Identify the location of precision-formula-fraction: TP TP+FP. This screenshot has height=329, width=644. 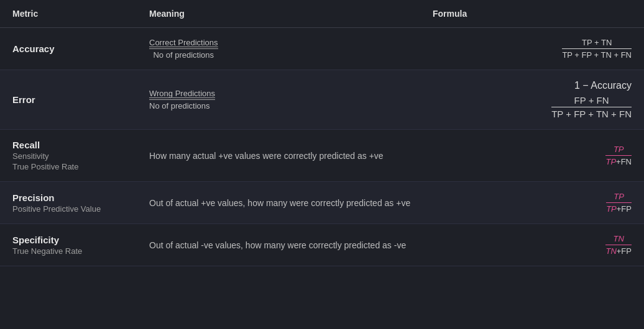
(619, 202).